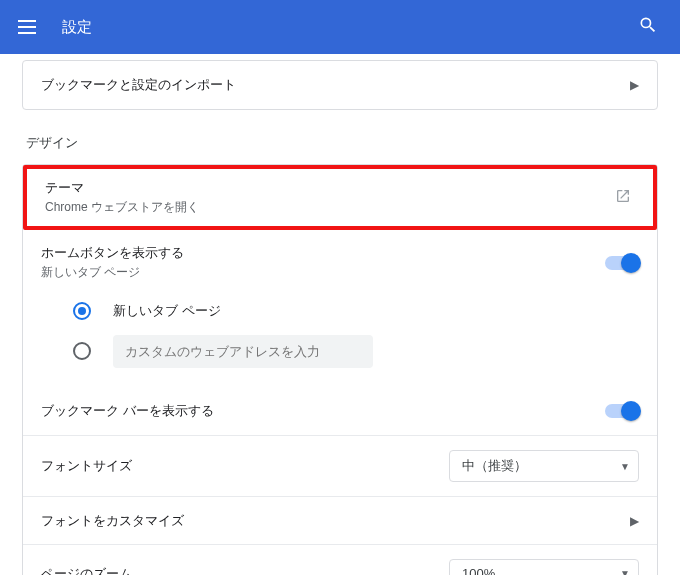  I want to click on app-toolbar: 設定, so click(340, 27).